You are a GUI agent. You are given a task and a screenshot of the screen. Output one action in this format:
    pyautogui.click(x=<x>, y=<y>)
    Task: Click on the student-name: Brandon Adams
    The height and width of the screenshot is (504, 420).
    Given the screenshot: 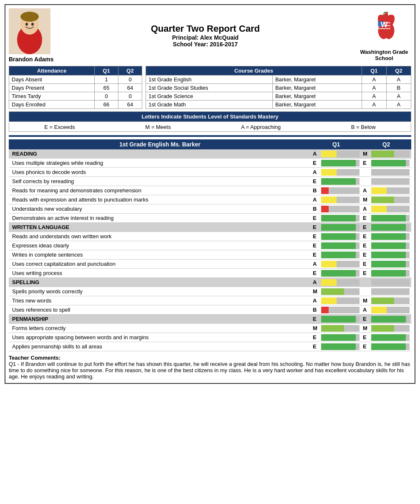 What is the action you would take?
    pyautogui.click(x=31, y=59)
    